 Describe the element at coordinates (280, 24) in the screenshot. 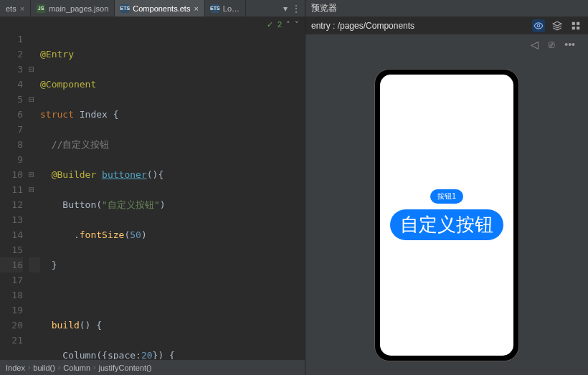

I see `check-count: 2` at that location.